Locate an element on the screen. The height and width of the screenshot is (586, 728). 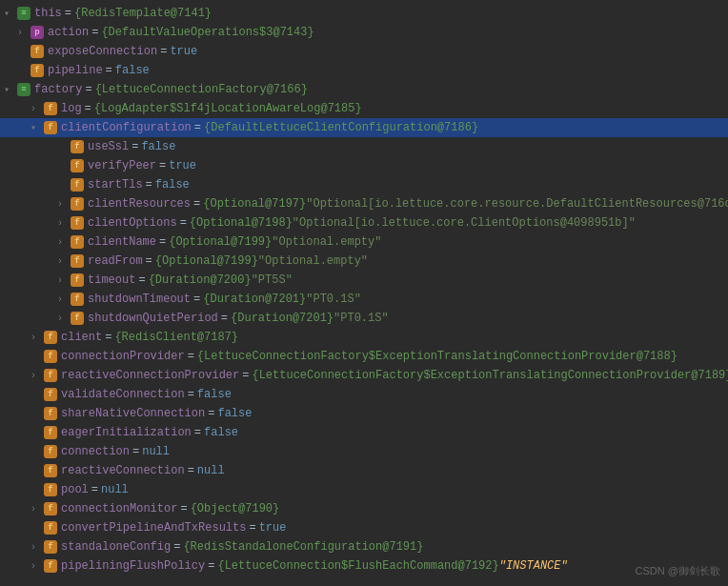
tree-row: fexposeConnection = true is located at coordinates (364, 51).